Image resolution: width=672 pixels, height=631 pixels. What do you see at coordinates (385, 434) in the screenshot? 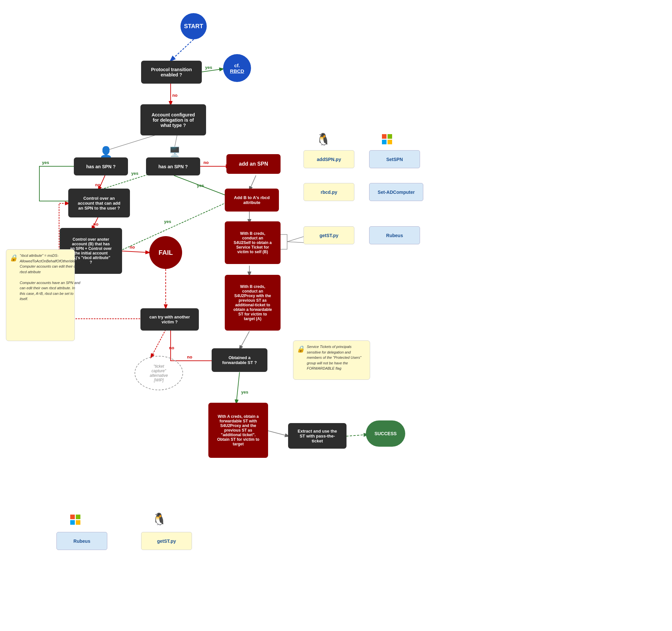
I see `success-node: SUCCESS` at bounding box center [385, 434].